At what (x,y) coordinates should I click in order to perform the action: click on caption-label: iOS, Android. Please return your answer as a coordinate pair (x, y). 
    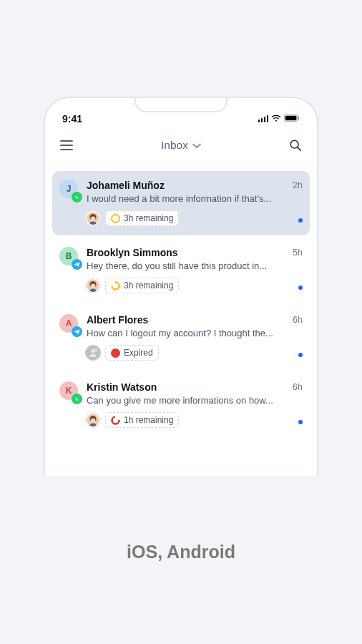
    Looking at the image, I should click on (181, 552).